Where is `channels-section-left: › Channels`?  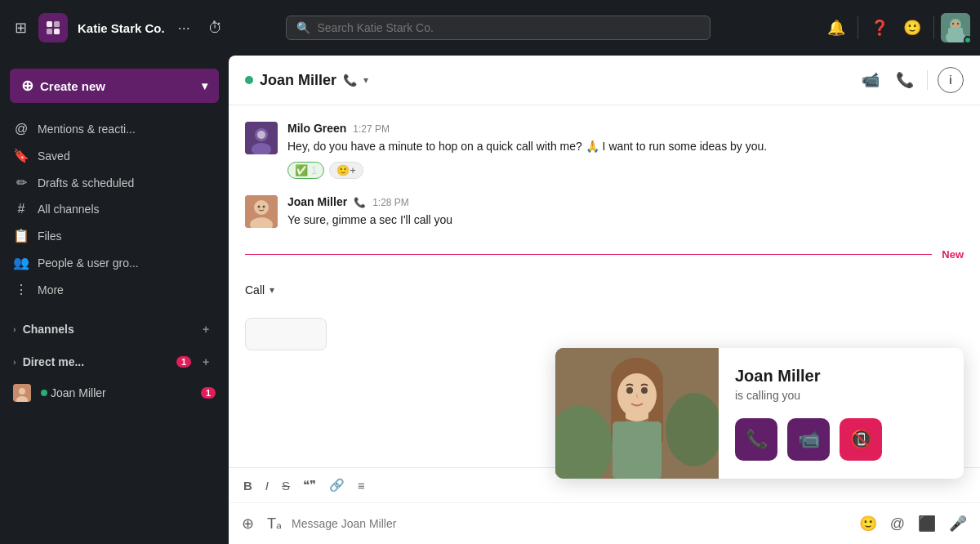
channels-section-left: › Channels is located at coordinates (44, 329).